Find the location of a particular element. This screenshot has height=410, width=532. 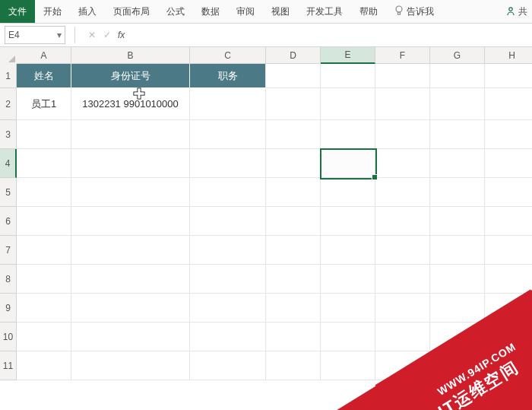

cell-C1: 职务 is located at coordinates (228, 76).